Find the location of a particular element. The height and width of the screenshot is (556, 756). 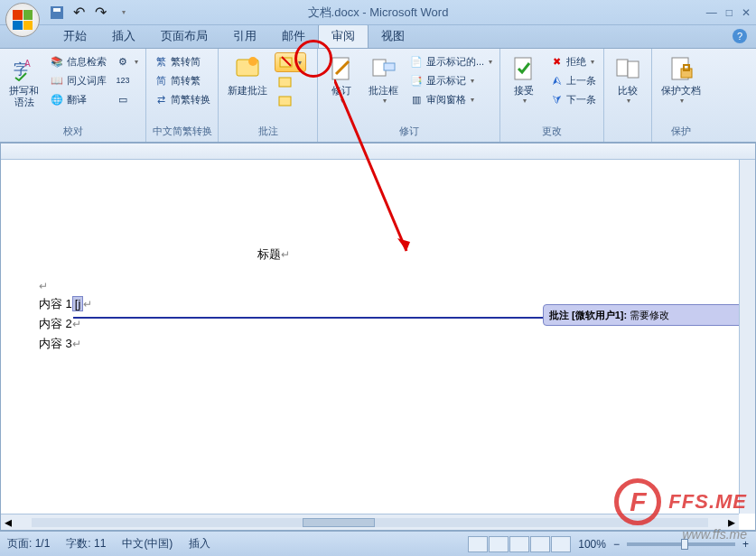

previous-icon: ⮙ is located at coordinates (556, 80).